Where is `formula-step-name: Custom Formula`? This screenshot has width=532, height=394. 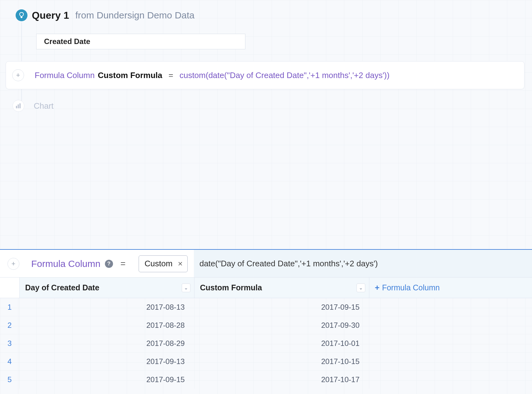
formula-step-name: Custom Formula is located at coordinates (130, 76).